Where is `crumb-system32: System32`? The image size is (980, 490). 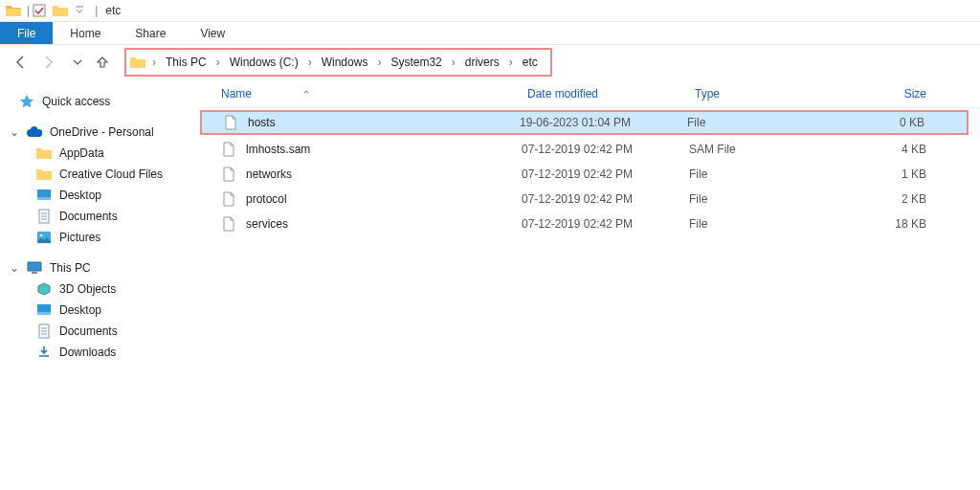
crumb-system32: System32 is located at coordinates (415, 62).